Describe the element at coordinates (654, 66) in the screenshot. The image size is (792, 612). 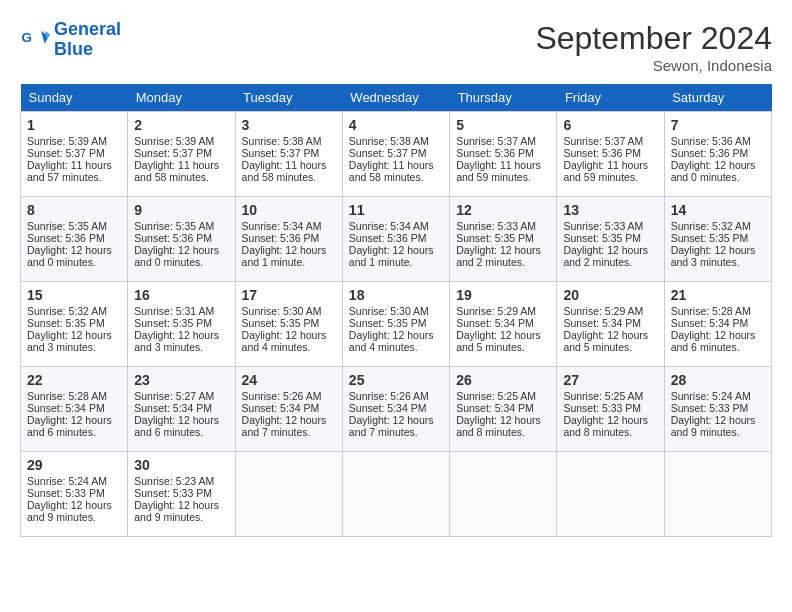
I see `location: Sewon, Indonesia` at that location.